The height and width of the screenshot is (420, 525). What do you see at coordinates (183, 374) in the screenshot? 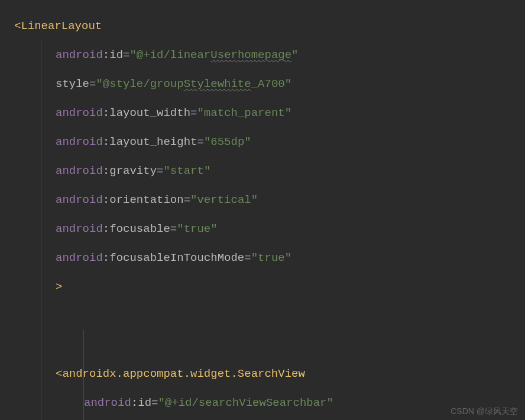
I see `xml-tag-name: androidx.appcompat.widget.SearchView` at bounding box center [183, 374].